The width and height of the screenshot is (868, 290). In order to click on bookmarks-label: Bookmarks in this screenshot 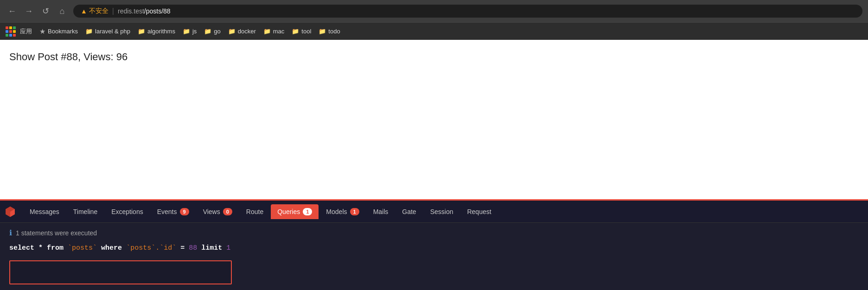, I will do `click(63, 32)`.